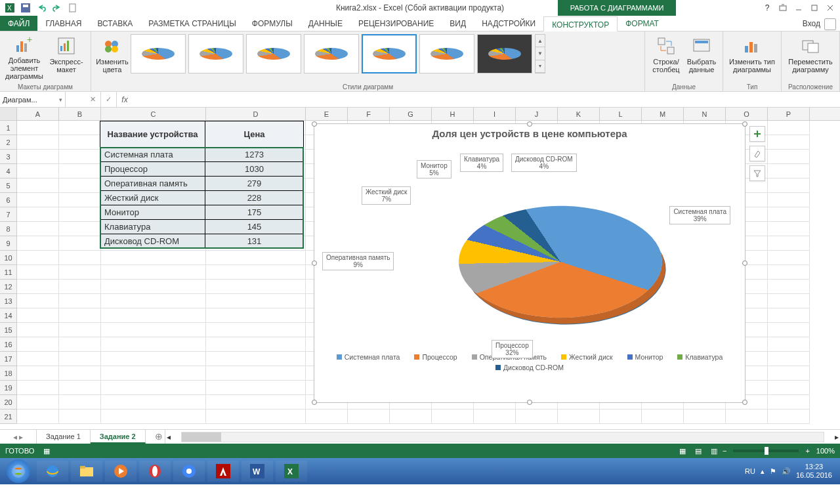 The image size is (840, 504). Describe the element at coordinates (9, 215) in the screenshot. I see `row-header: 7` at that location.